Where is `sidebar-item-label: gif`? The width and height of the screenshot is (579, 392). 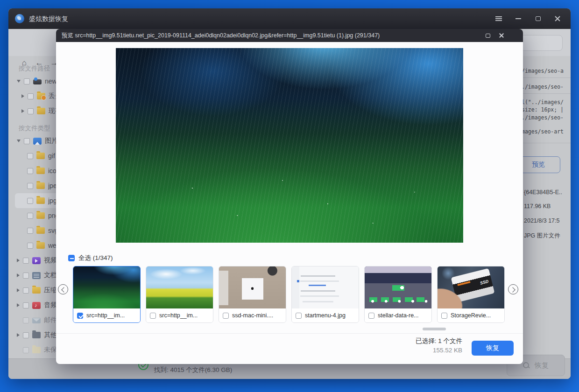
sidebar-item-label: gif is located at coordinates (51, 156).